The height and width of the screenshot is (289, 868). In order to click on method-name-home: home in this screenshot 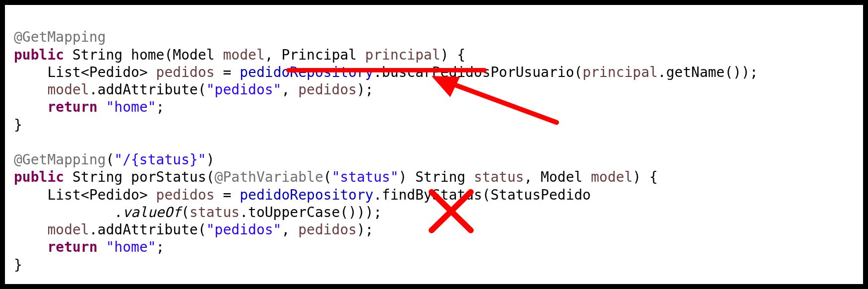, I will do `click(148, 55)`.